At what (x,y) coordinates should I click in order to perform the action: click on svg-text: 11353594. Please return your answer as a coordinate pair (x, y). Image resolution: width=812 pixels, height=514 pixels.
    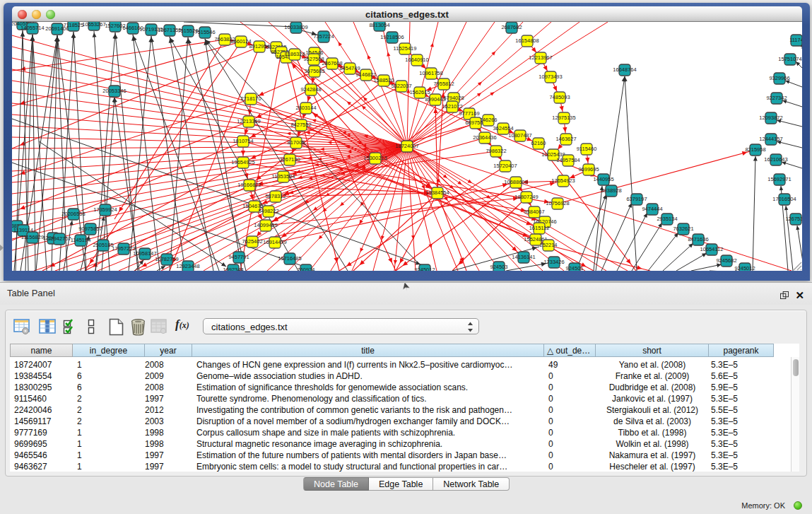
    Looking at the image, I should click on (284, 177).